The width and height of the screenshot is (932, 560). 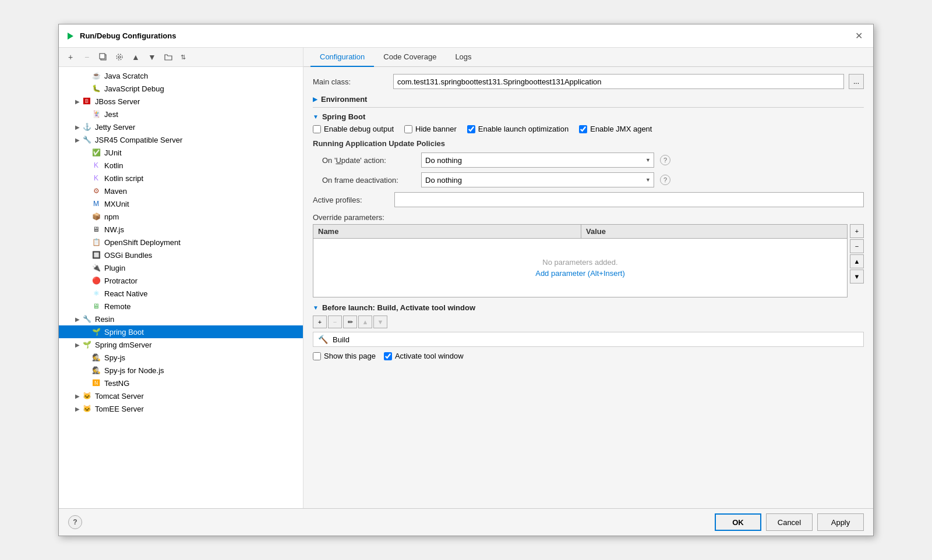 What do you see at coordinates (317, 129) in the screenshot?
I see `checkbox-enable-debug` at bounding box center [317, 129].